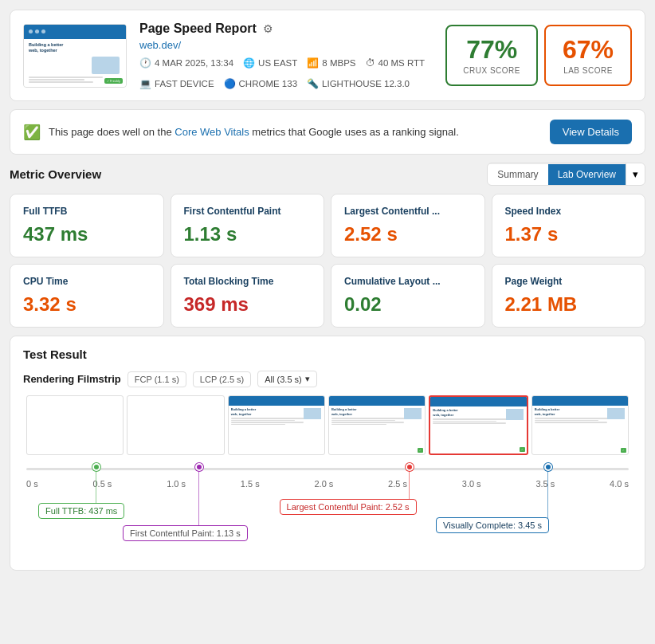  I want to click on lighthouse-icon: 🔦, so click(312, 84).